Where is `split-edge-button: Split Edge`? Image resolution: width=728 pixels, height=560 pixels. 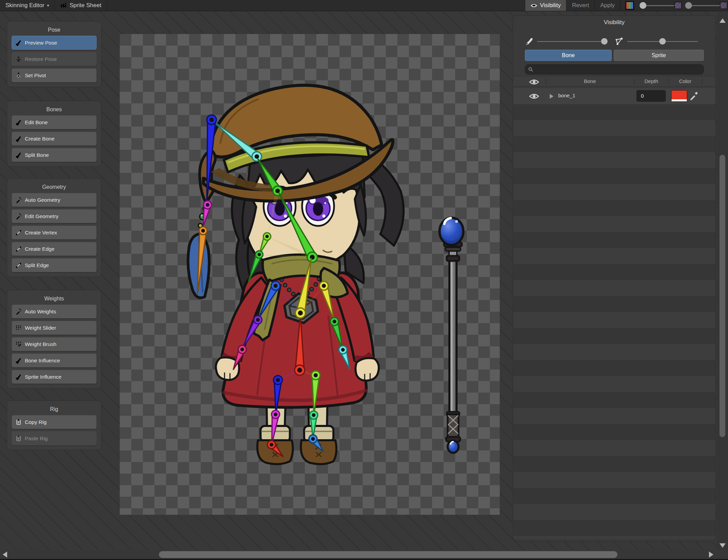
split-edge-button: Split Edge is located at coordinates (54, 265).